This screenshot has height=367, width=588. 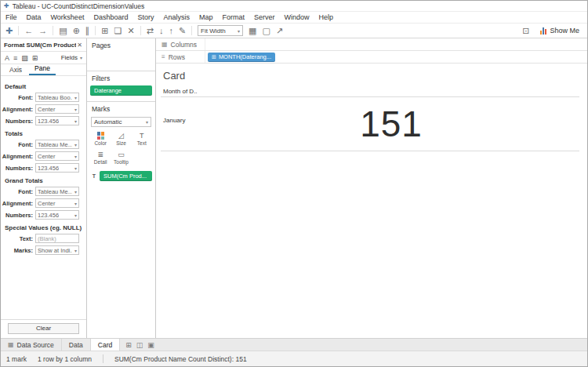 What do you see at coordinates (77, 345) in the screenshot?
I see `tab-sheet-data: Data` at bounding box center [77, 345].